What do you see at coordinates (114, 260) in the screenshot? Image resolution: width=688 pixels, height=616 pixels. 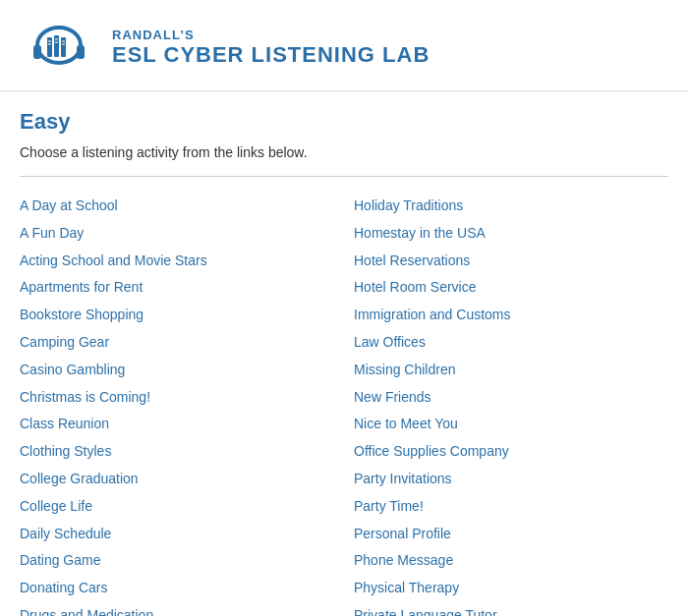 I see `activity-link: Acting School and Movie Stars` at bounding box center [114, 260].